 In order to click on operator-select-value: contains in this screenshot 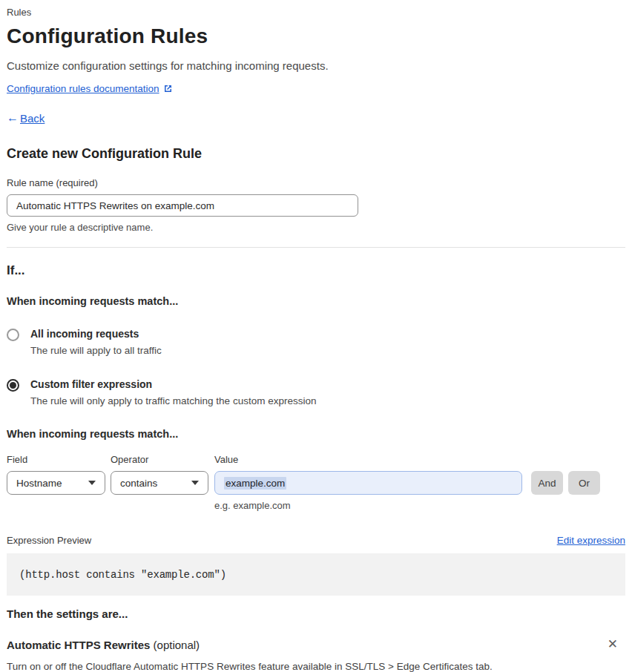, I will do `click(139, 484)`.